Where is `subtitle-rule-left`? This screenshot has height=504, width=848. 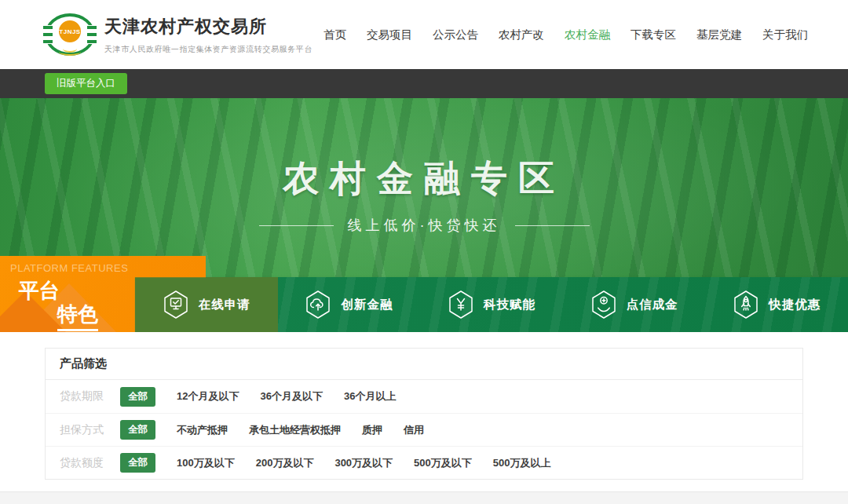 subtitle-rule-left is located at coordinates (297, 226).